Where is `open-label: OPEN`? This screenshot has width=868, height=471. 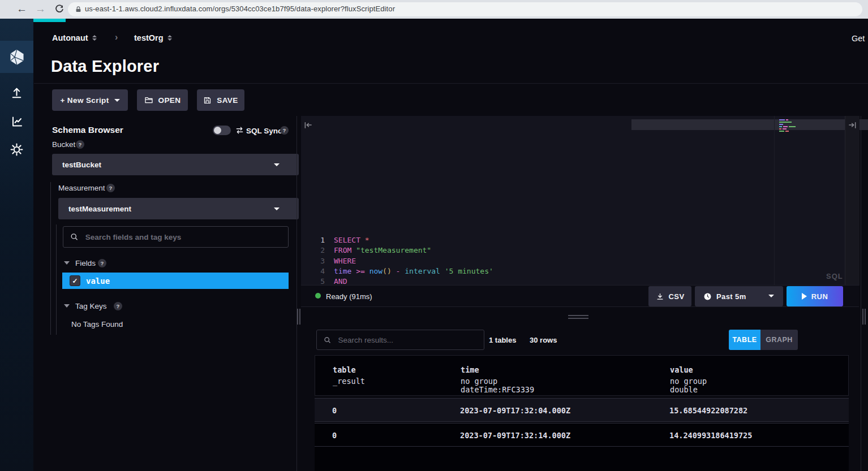 open-label: OPEN is located at coordinates (170, 101).